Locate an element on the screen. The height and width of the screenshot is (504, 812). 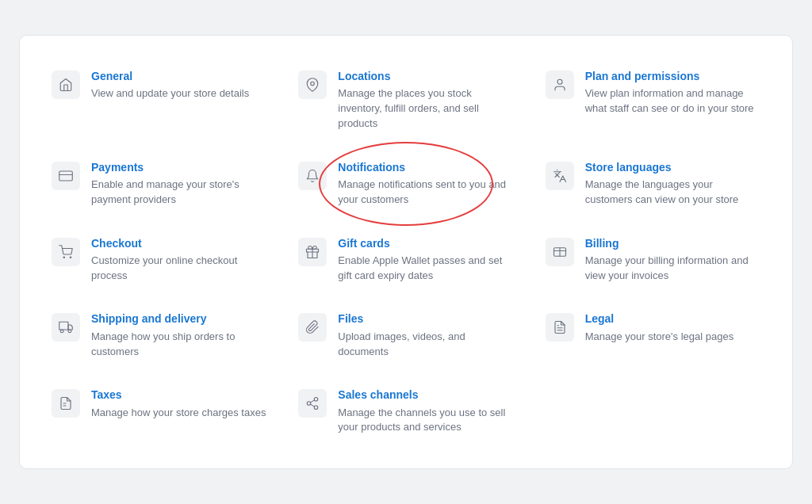
credit-card-icon is located at coordinates (66, 176).